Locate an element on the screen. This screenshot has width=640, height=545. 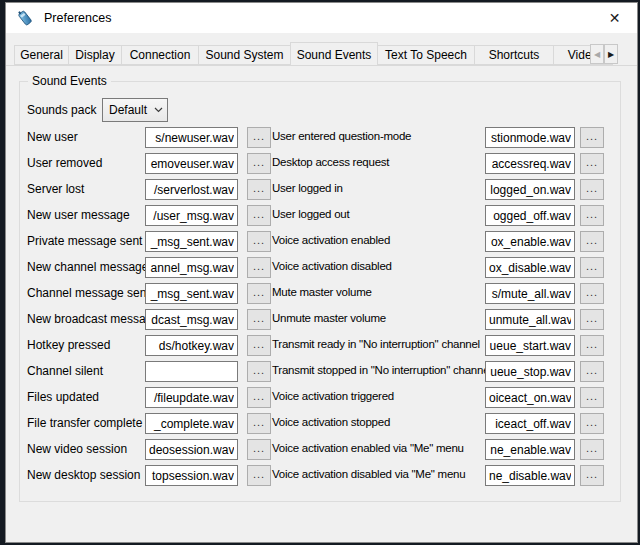
event-label: New user is located at coordinates (52, 137).